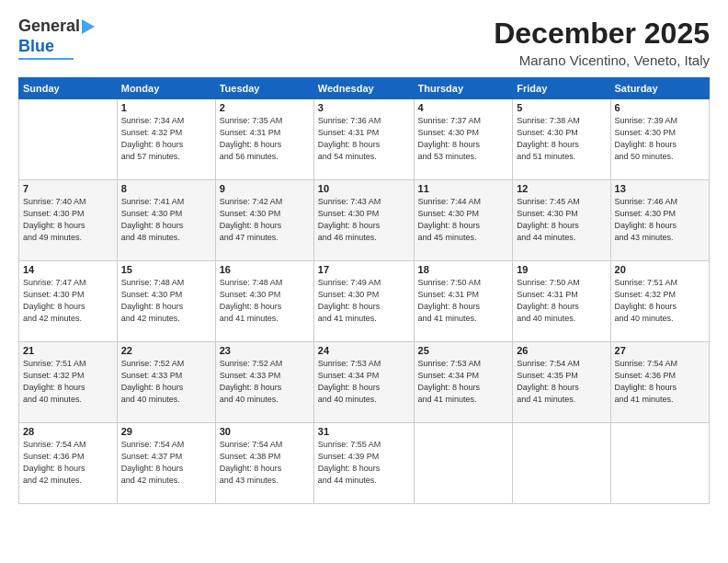 The height and width of the screenshot is (563, 728). What do you see at coordinates (265, 464) in the screenshot?
I see `table-row: 30Sunrise: 7:54 AMSunset: 4:38 PMDayligh…` at bounding box center [265, 464].